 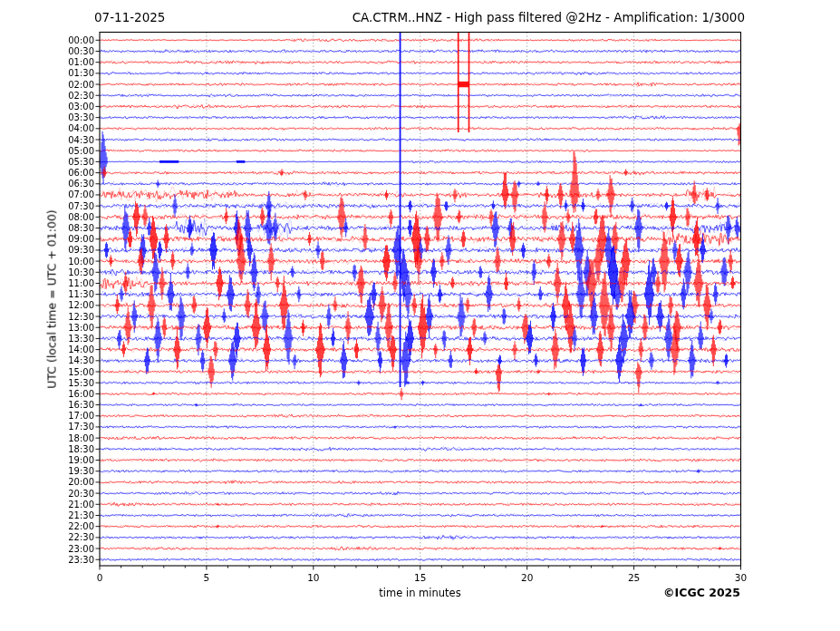 I want to click on y-tick-label: 05:30, so click(x=47, y=161).